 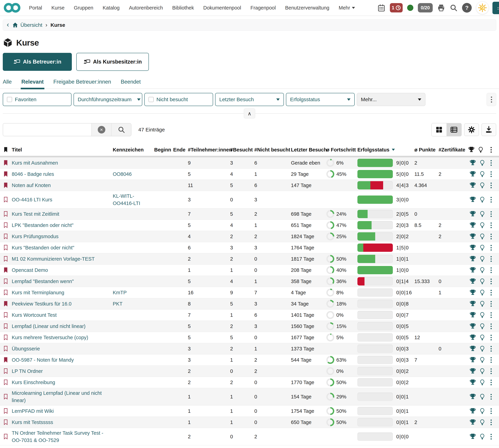 What do you see at coordinates (113, 62) in the screenshot?
I see `as-owner-button: Als Kursbesitzer:in` at bounding box center [113, 62].